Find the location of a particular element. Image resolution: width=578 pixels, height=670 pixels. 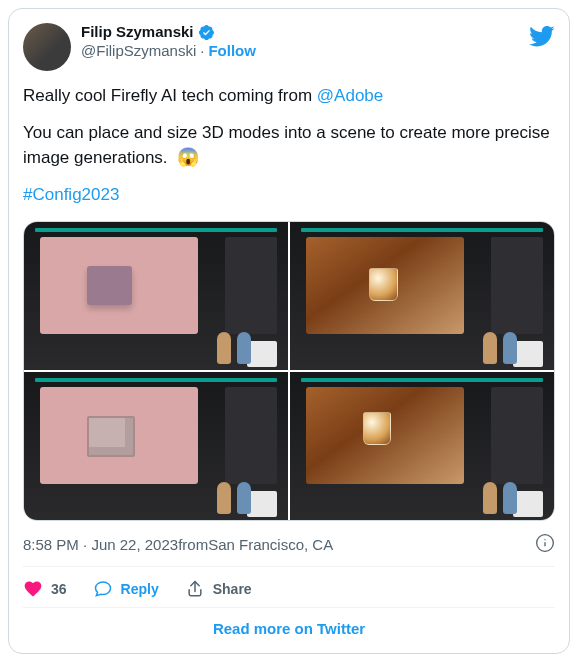

from-label: from is located at coordinates (193, 544).